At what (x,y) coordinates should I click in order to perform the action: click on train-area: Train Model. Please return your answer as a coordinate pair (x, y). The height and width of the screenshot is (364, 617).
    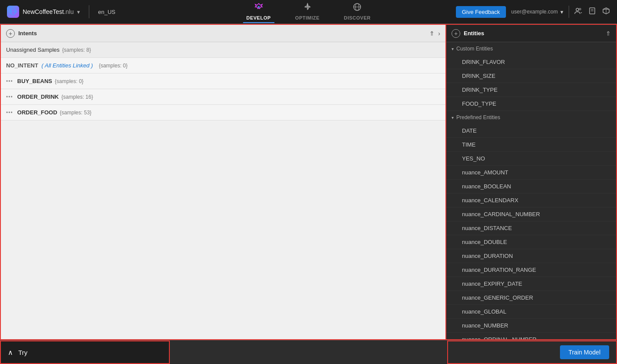
    Looking at the image, I should click on (532, 352).